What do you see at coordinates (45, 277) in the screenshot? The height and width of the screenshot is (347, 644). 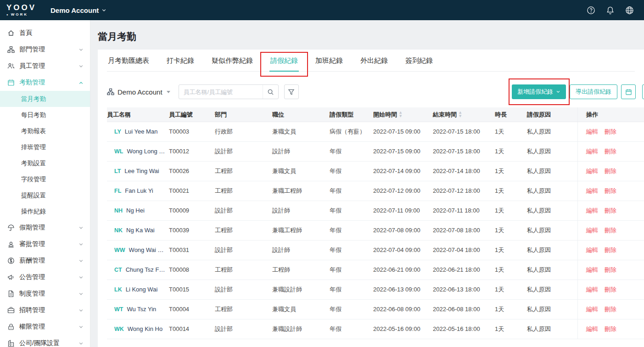 I see `sidebar-item-announcement-management: 公告管理` at bounding box center [45, 277].